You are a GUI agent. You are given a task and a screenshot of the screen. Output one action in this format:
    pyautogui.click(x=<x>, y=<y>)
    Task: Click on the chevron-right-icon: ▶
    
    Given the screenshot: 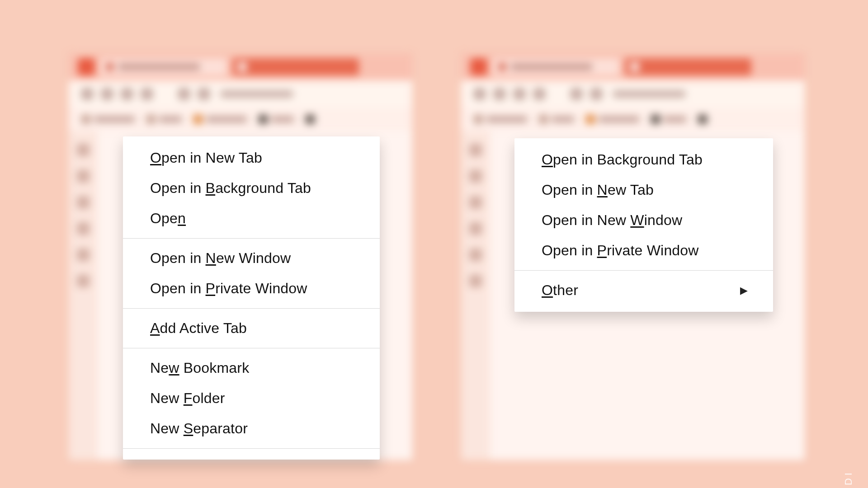 What is the action you would take?
    pyautogui.click(x=744, y=291)
    